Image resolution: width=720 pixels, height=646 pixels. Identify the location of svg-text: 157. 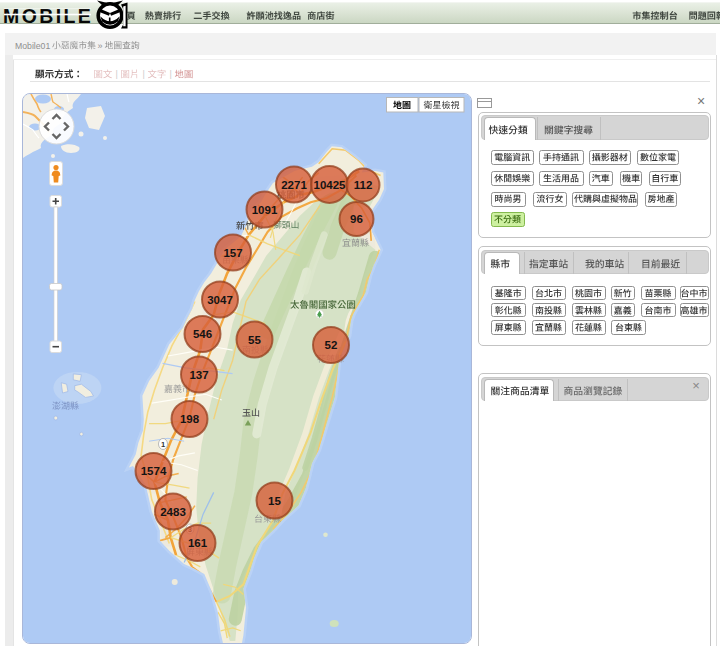
(232, 253).